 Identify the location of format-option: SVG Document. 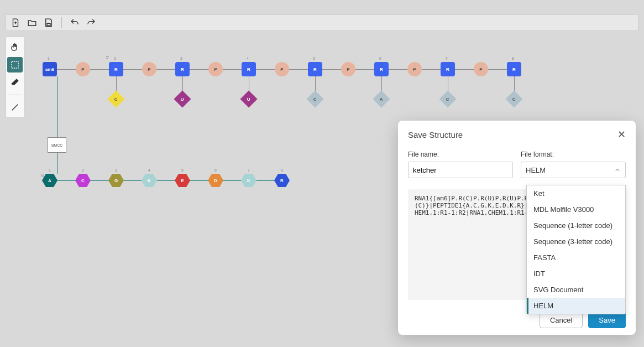
(576, 290).